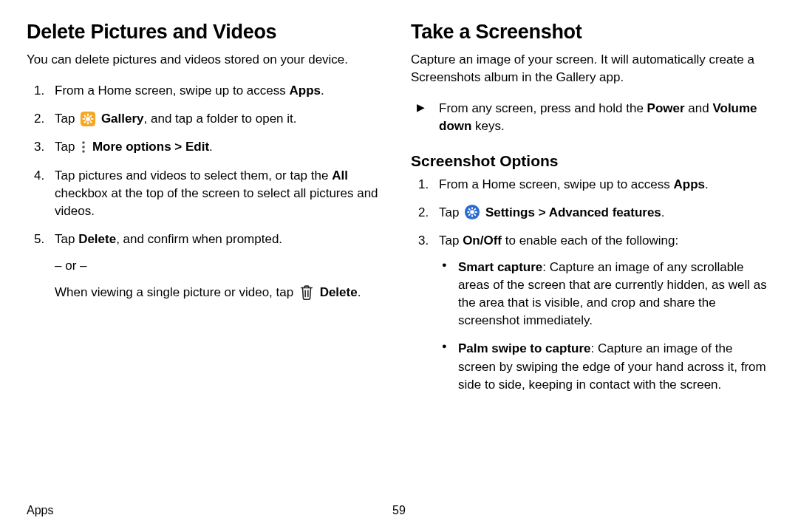 The image size is (798, 532). I want to click on page-footer: Apps 59, so click(399, 511).